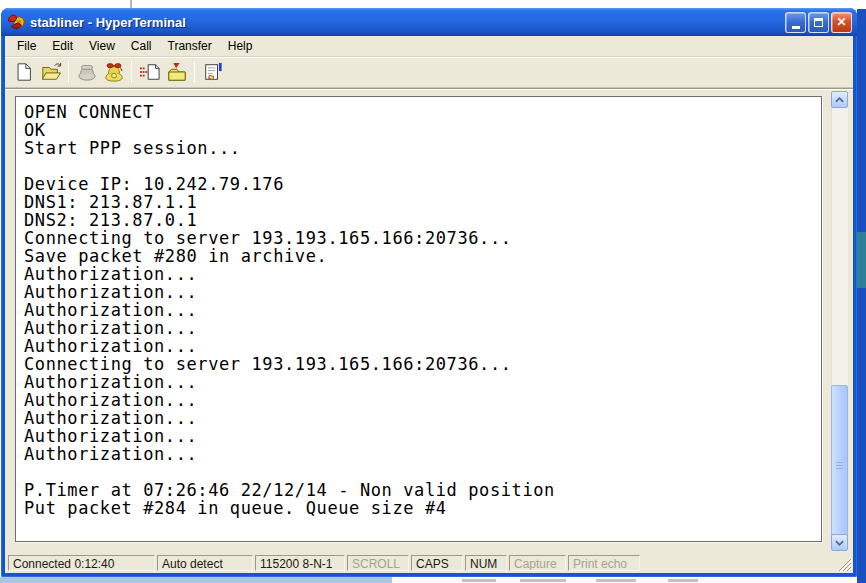 The height and width of the screenshot is (583, 866). Describe the element at coordinates (131, 4) in the screenshot. I see `background-window-edge-line` at that location.